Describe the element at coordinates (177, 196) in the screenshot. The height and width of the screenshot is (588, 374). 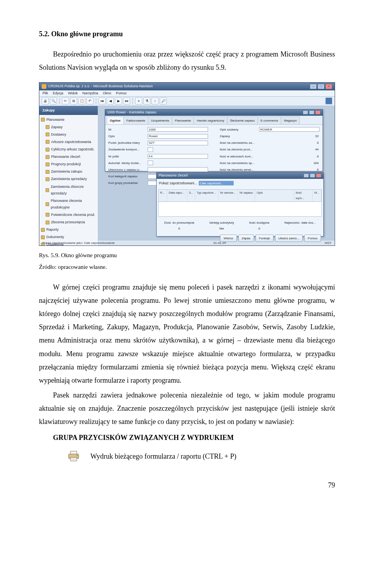
I see `column-header: Data zapo...` at that location.